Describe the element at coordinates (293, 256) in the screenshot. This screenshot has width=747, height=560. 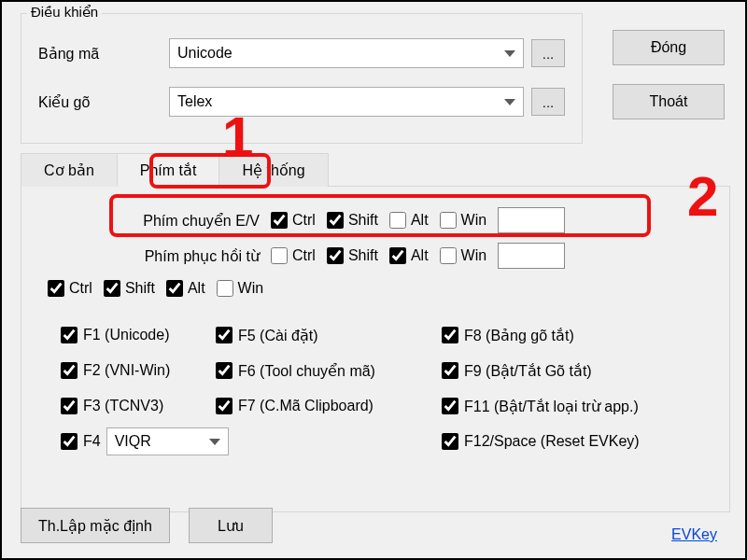
I see `hotkey-restore-ctrl: Ctrl` at that location.